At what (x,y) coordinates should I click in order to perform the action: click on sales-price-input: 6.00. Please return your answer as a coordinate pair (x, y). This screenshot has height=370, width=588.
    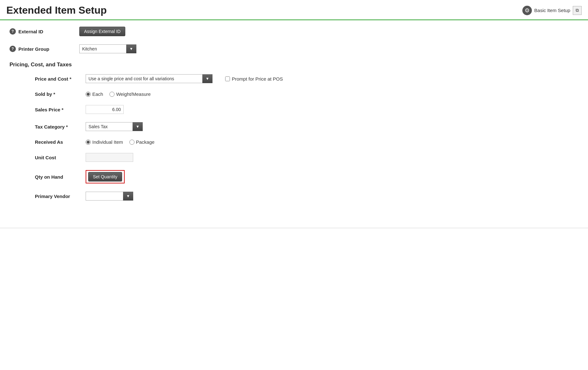
    Looking at the image, I should click on (105, 109).